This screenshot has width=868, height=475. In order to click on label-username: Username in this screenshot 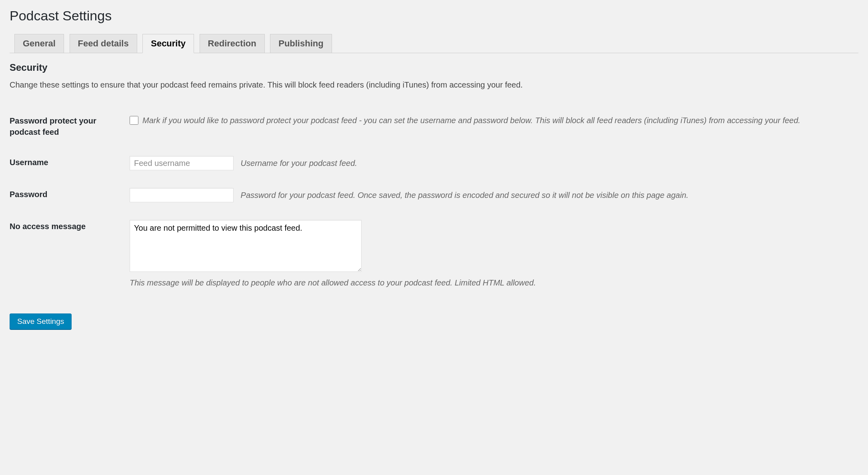, I will do `click(70, 163)`.